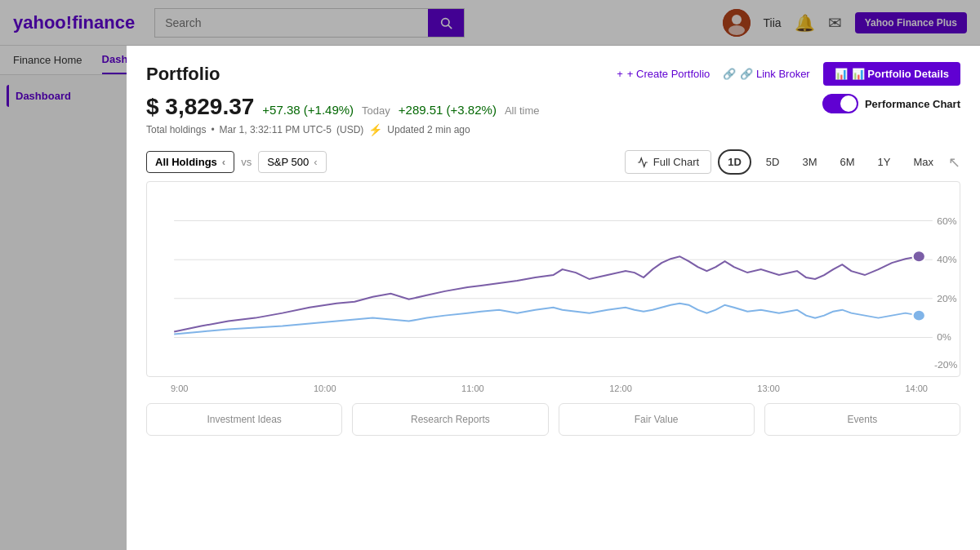 The height and width of the screenshot is (550, 980). Describe the element at coordinates (668, 162) in the screenshot. I see `full-chart-button: Full Chart` at that location.